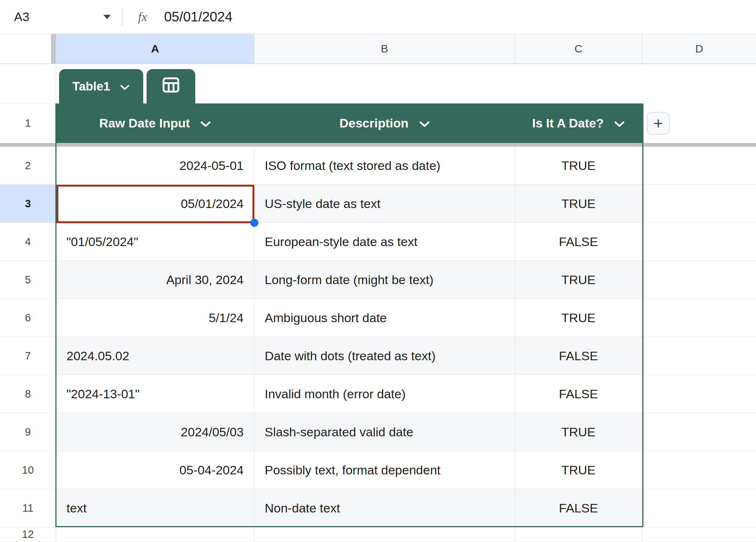 The image size is (756, 542). I want to click on table-row: 10 05-04-2024 Possibly text, format depe…, so click(378, 470).